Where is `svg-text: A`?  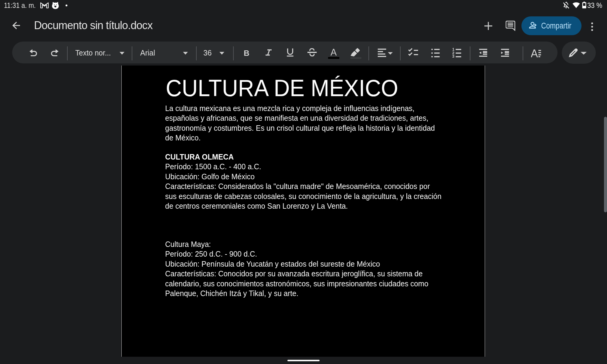 svg-text: A is located at coordinates (535, 53).